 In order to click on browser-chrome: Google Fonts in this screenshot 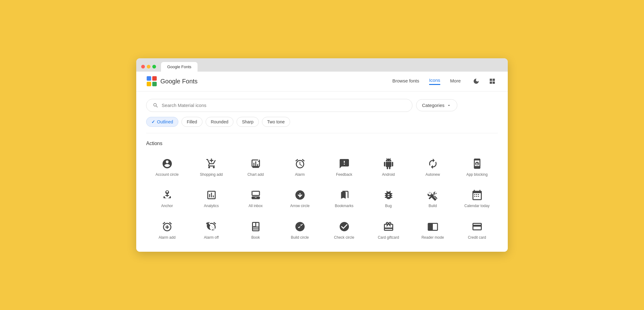, I will do `click(322, 65)`.